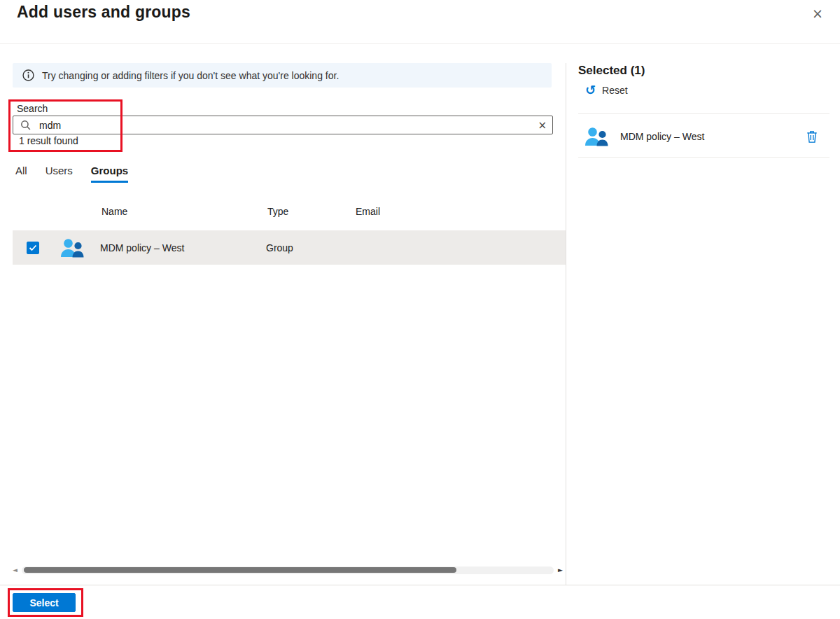 The width and height of the screenshot is (840, 619). Describe the element at coordinates (33, 248) in the screenshot. I see `row-checkbox` at that location.